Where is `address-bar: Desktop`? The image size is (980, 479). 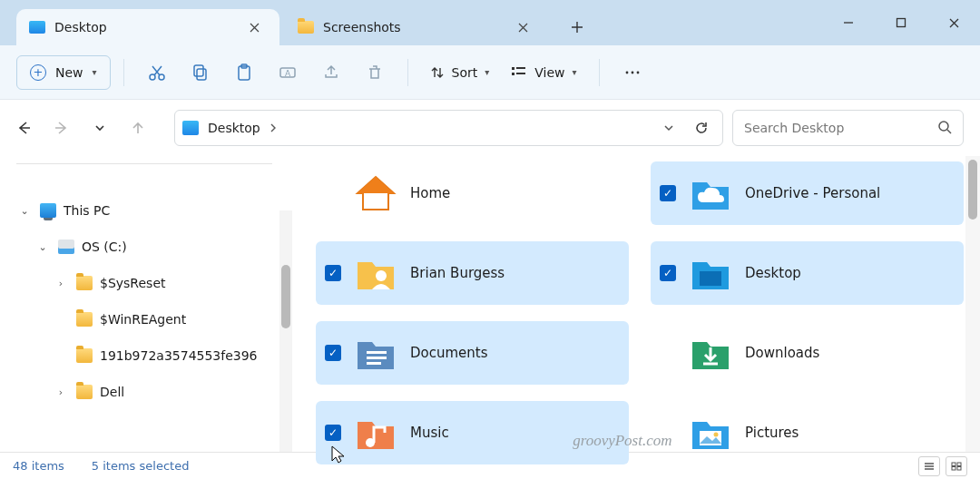 address-bar: Desktop is located at coordinates (448, 128).